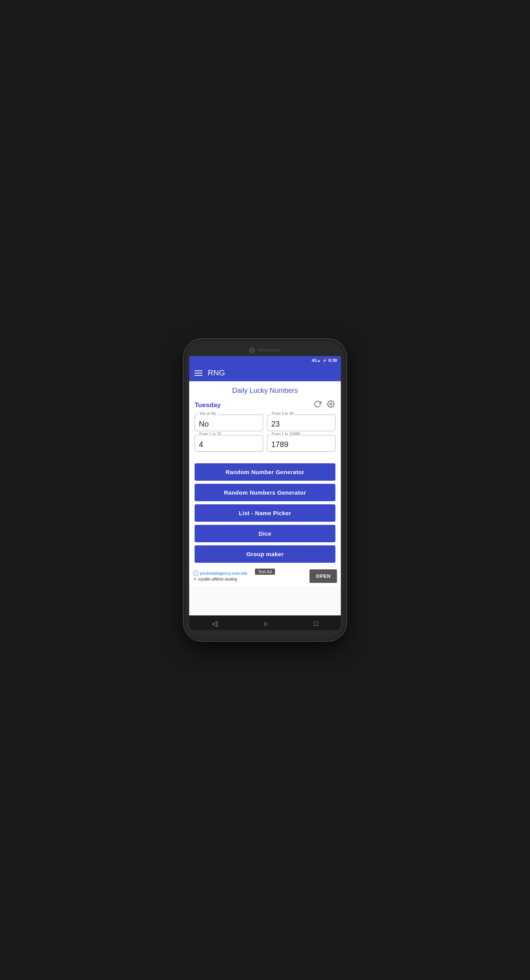 The height and width of the screenshot is (980, 530). What do you see at coordinates (333, 360) in the screenshot?
I see `time-display: 8:39` at bounding box center [333, 360].